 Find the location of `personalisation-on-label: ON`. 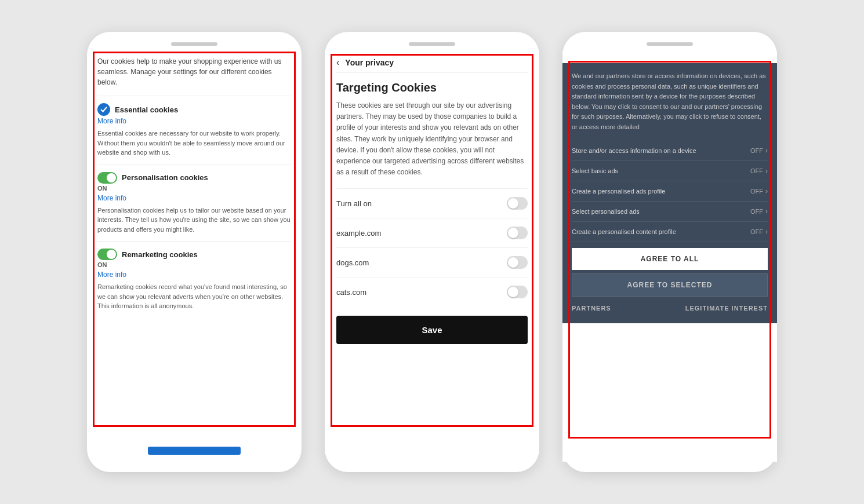

personalisation-on-label: ON is located at coordinates (194, 188).